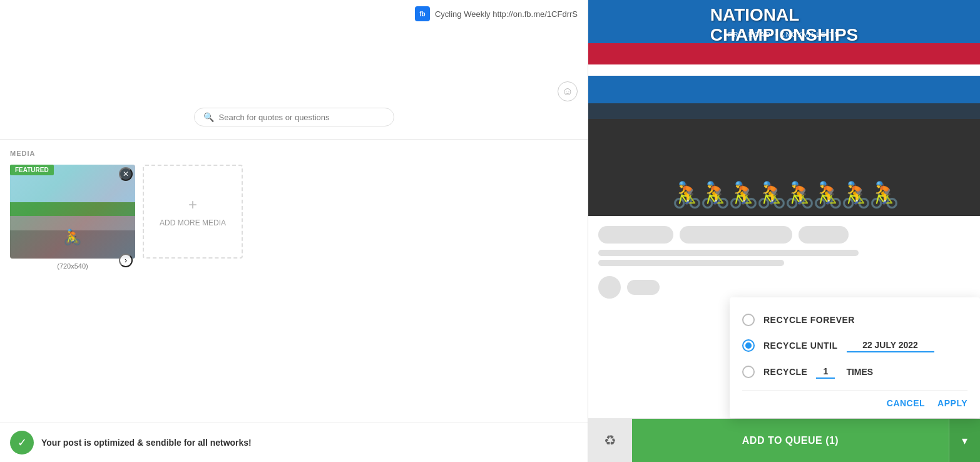  I want to click on cyclists-icon: 🚴🚴🚴🚴🚴🚴🚴🚴, so click(784, 198).